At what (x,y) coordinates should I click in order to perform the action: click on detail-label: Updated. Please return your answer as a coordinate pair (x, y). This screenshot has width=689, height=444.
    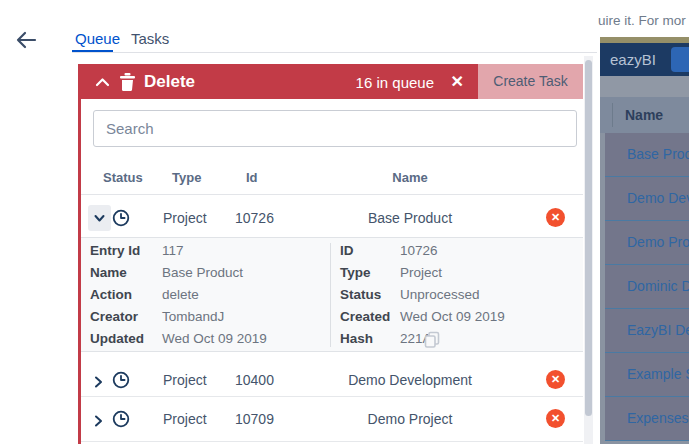
    Looking at the image, I should click on (126, 338).